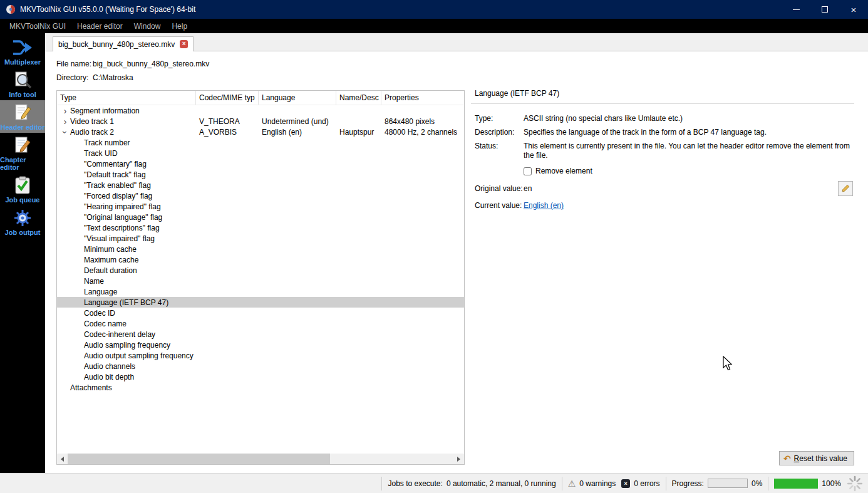 The height and width of the screenshot is (493, 868). What do you see at coordinates (796, 9) in the screenshot?
I see `minimize-button` at bounding box center [796, 9].